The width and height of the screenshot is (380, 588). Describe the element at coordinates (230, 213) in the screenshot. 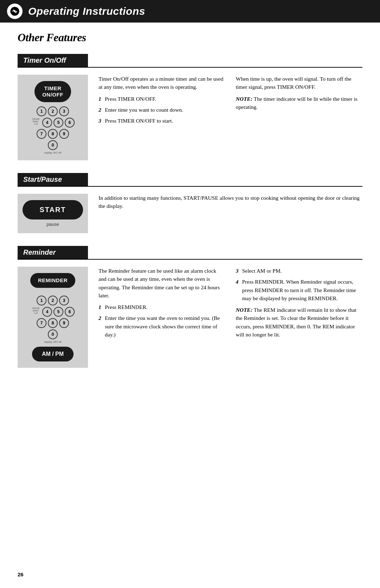

I see `start-pause-col1: In addition to starting many functions, …` at that location.